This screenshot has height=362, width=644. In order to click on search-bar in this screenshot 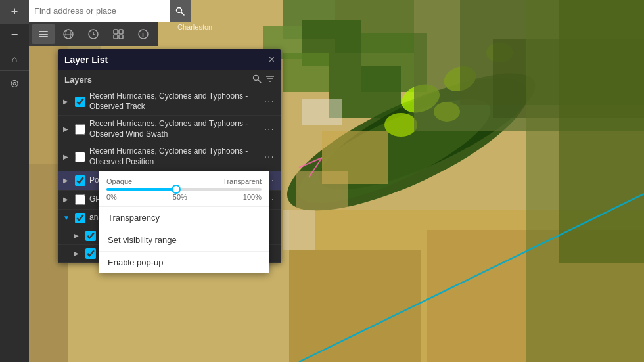, I will do `click(110, 11)`.